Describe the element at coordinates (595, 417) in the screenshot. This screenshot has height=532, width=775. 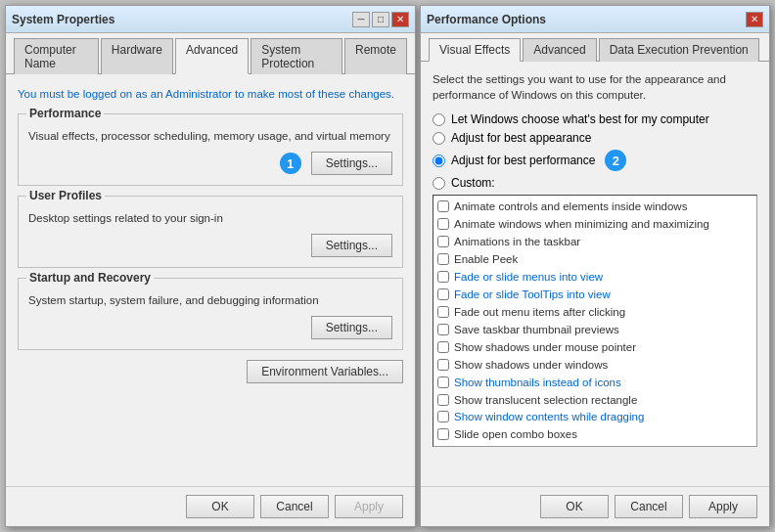
I see `check-item: Show window contents while dragging` at that location.